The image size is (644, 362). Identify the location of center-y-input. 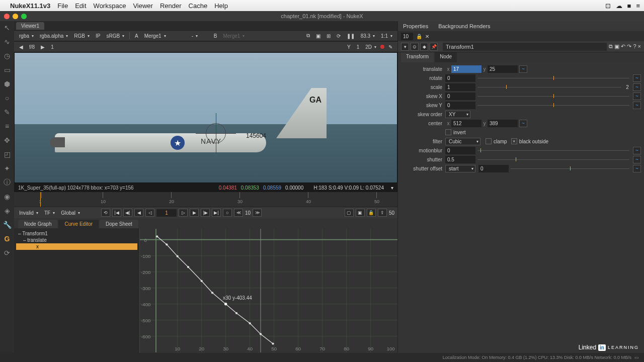
(503, 124).